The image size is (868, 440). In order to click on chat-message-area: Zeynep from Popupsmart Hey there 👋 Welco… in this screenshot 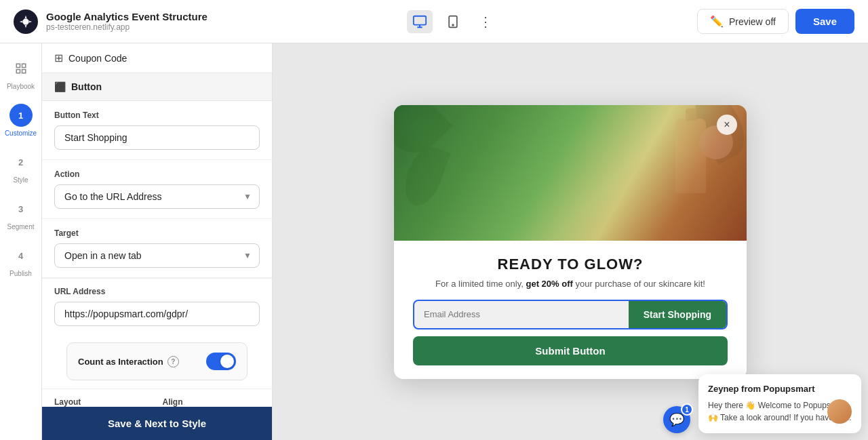, I will do `click(780, 404)`.